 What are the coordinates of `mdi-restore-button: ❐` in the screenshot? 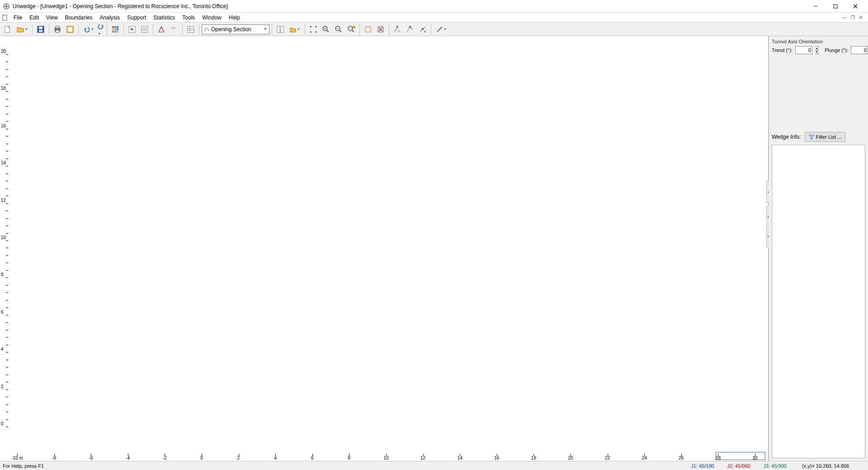 It's located at (853, 18).